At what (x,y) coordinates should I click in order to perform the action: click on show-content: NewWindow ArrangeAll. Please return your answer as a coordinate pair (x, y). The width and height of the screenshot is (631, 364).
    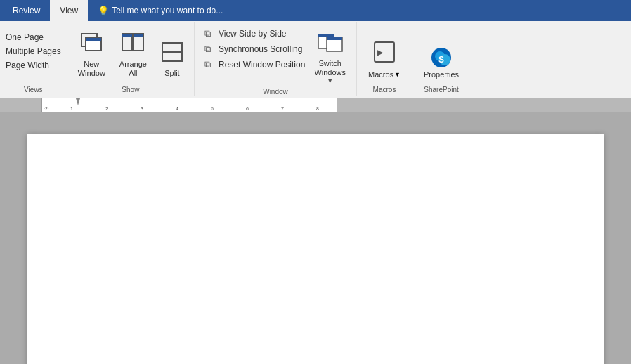
    Looking at the image, I should click on (131, 55).